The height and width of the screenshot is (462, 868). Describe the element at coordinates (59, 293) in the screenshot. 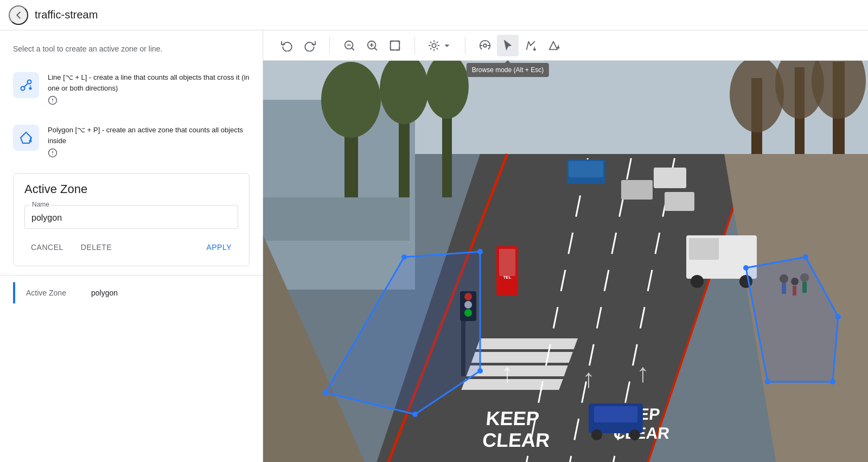

I see `zone-list-label: Active Zone` at that location.